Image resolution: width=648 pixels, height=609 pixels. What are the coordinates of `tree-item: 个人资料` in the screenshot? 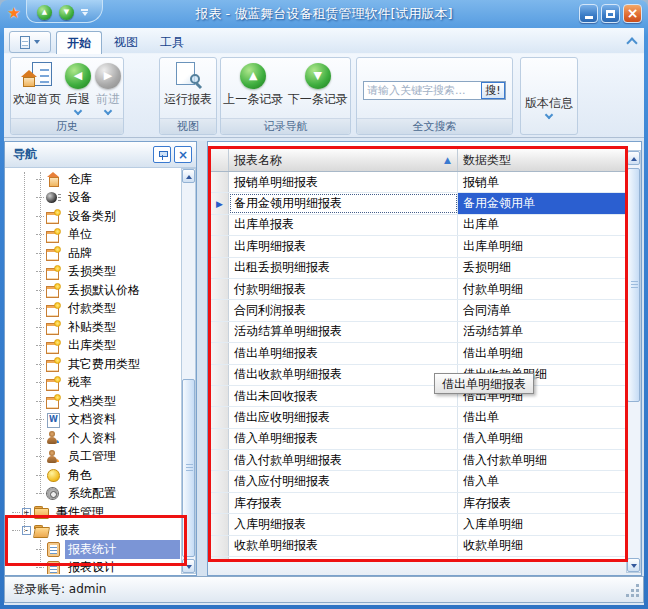 It's located at (93, 438).